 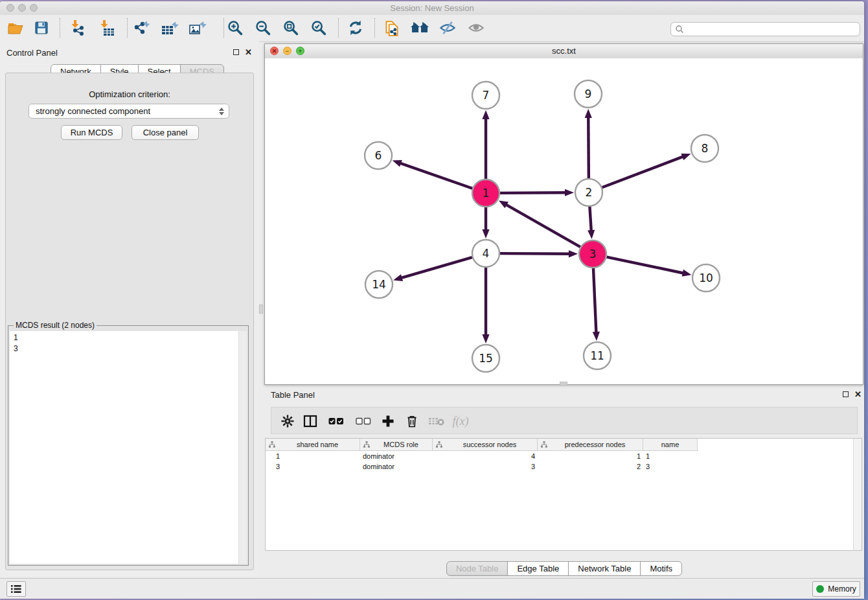 What do you see at coordinates (846, 394) in the screenshot?
I see `table-float-panel-icon` at bounding box center [846, 394].